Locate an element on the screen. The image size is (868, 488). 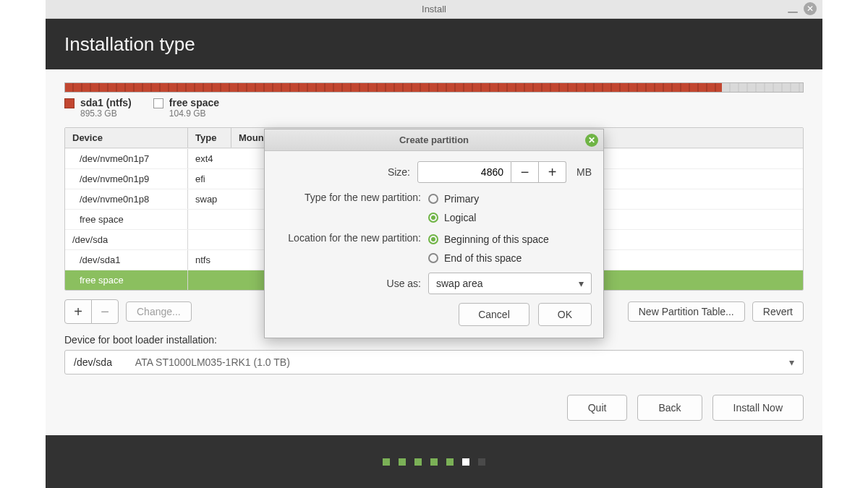
quit-button: Quit is located at coordinates (597, 408).